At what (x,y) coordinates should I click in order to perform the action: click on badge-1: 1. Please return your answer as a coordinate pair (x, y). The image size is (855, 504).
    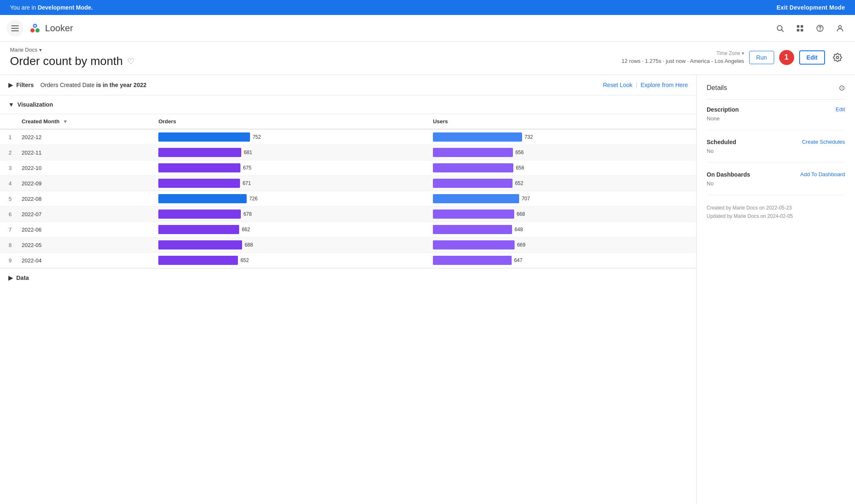
    Looking at the image, I should click on (787, 57).